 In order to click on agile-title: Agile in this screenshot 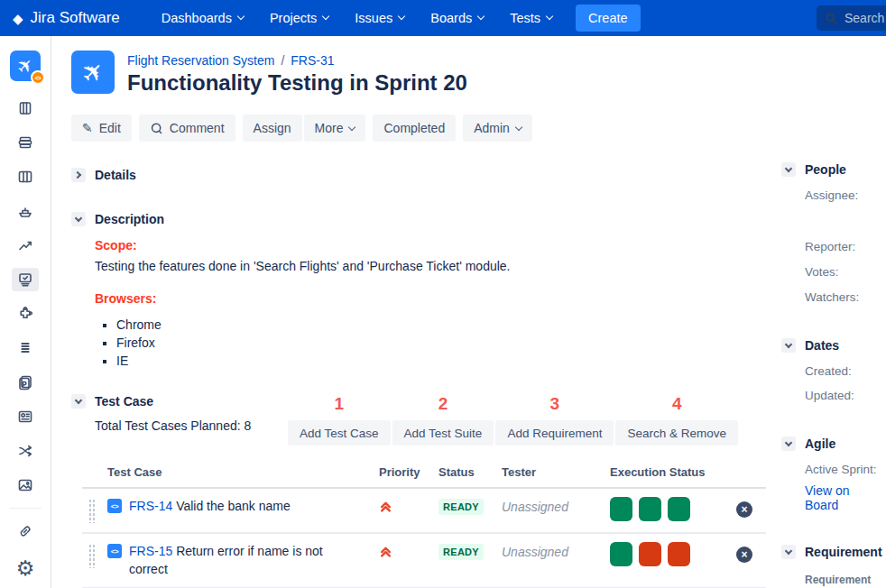, I will do `click(820, 444)`.